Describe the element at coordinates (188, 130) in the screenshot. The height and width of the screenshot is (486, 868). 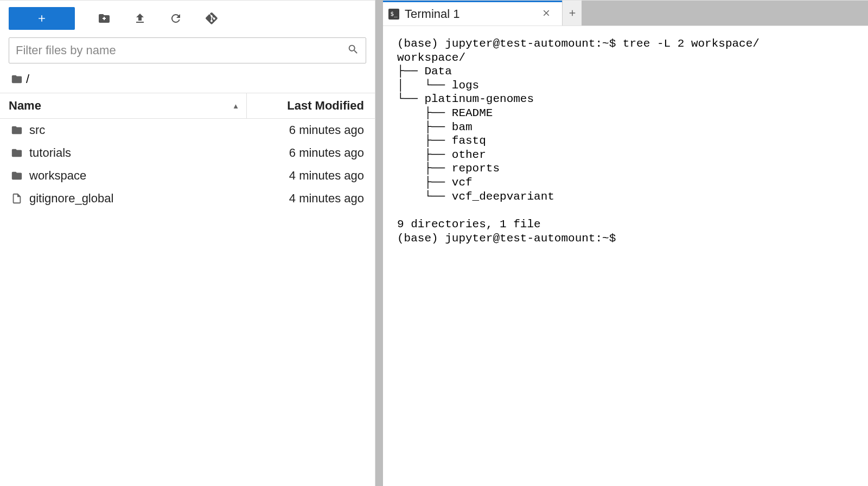
I see `file-row: src6 minutes ago` at that location.